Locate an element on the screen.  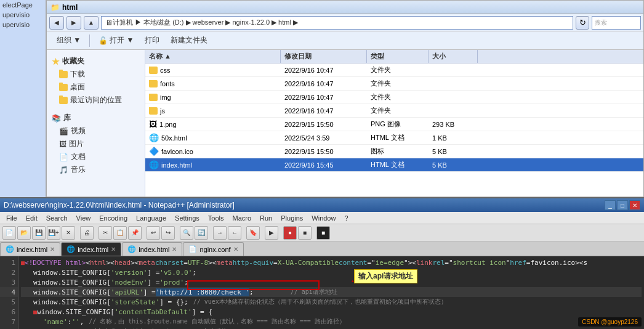
tool-saveall: 💾+ is located at coordinates (54, 233).